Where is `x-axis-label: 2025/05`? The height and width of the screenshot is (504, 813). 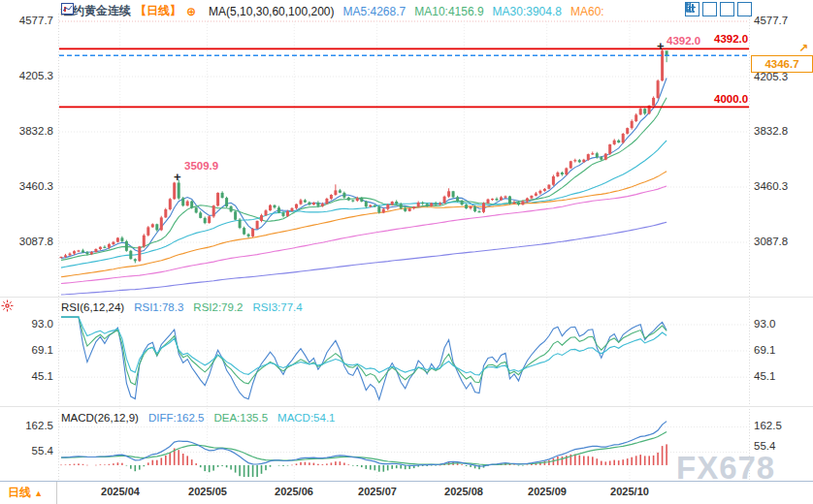
x-axis-label: 2025/05 is located at coordinates (208, 491).